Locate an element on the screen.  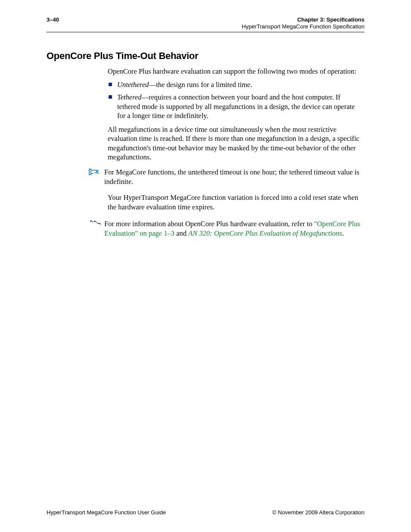
xref-row: For more information about OpenCore Plus… is located at coordinates (206, 228).